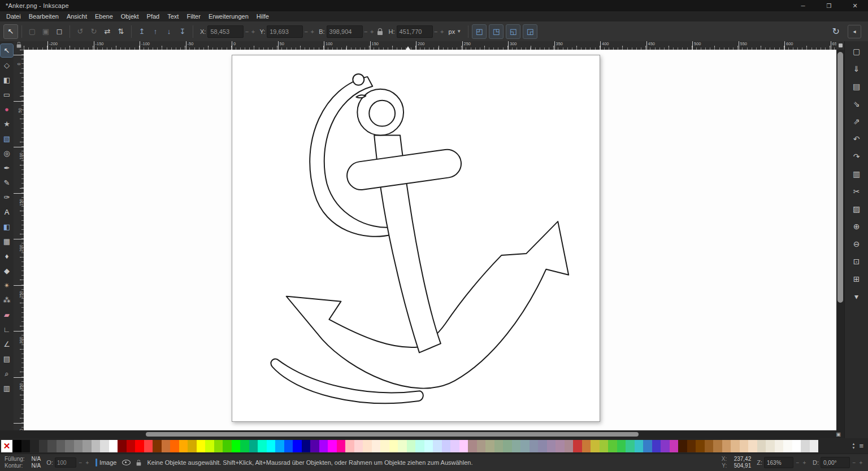  I want to click on node-tool: ◇, so click(7, 66).